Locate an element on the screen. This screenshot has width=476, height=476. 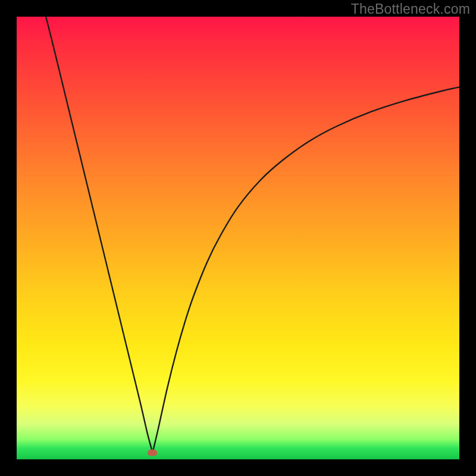
minimum-marker is located at coordinates (152, 452).